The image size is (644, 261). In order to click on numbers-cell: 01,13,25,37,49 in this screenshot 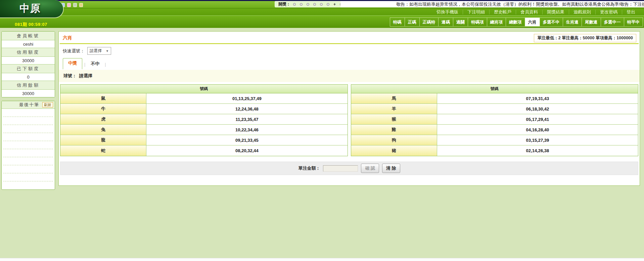, I will do `click(247, 99)`.